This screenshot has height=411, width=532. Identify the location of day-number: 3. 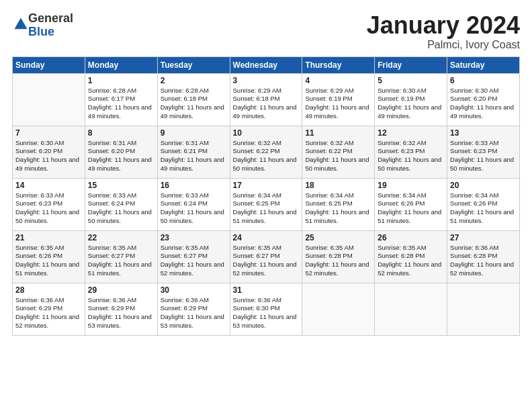
(266, 81).